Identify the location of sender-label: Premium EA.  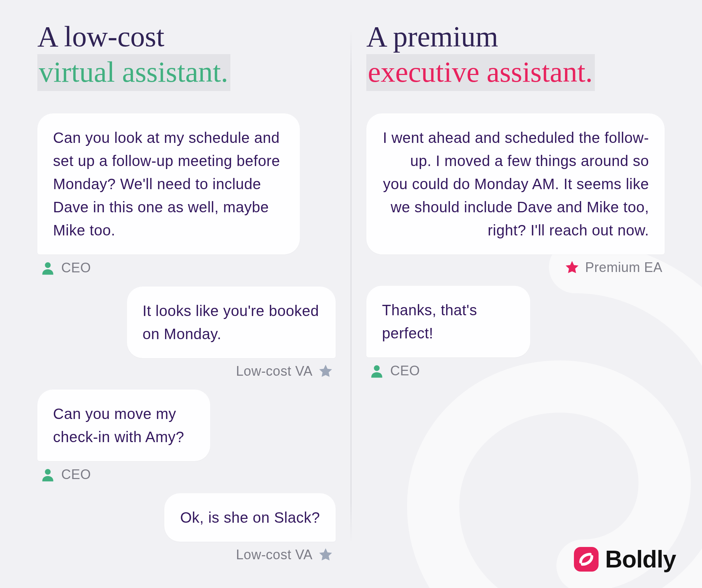
(624, 268).